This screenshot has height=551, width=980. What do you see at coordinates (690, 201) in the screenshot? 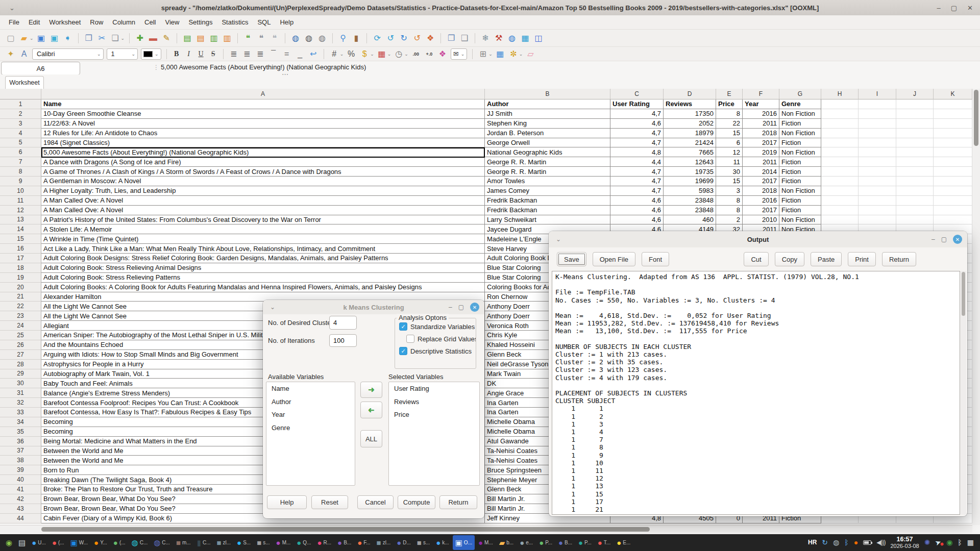
I see `cell-D11: 23848` at bounding box center [690, 201].